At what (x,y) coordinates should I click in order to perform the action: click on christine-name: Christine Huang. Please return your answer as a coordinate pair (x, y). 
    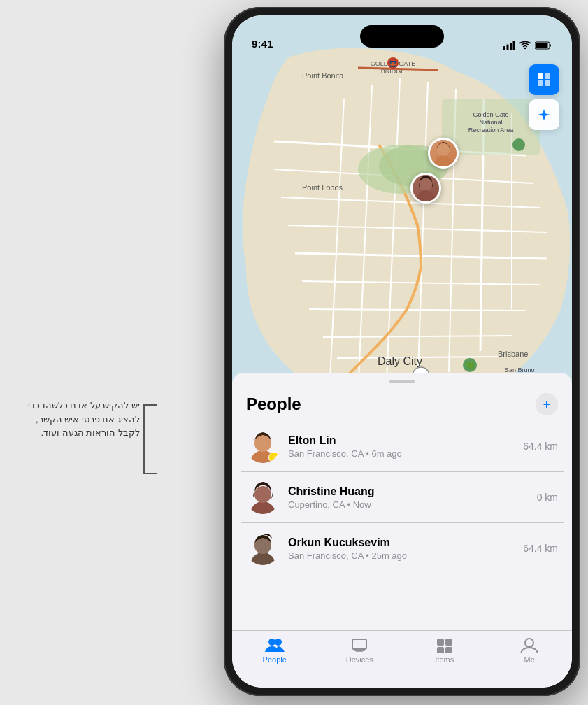
    Looking at the image, I should click on (408, 492).